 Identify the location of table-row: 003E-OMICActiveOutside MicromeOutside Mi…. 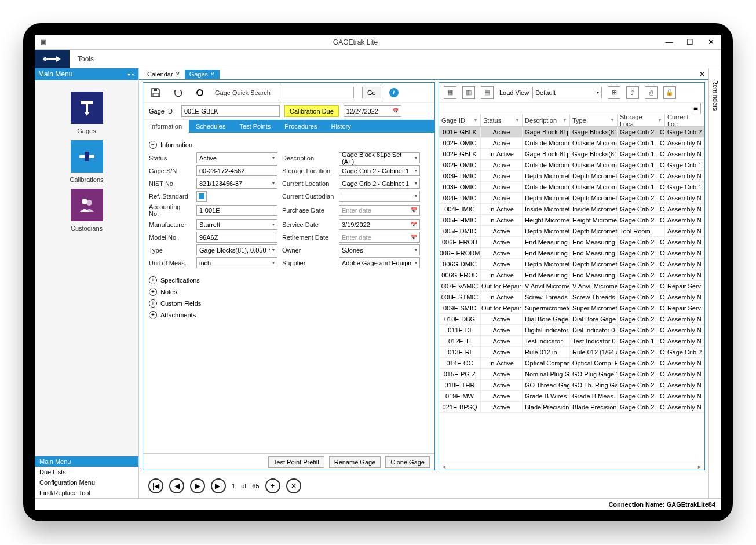
(572, 188).